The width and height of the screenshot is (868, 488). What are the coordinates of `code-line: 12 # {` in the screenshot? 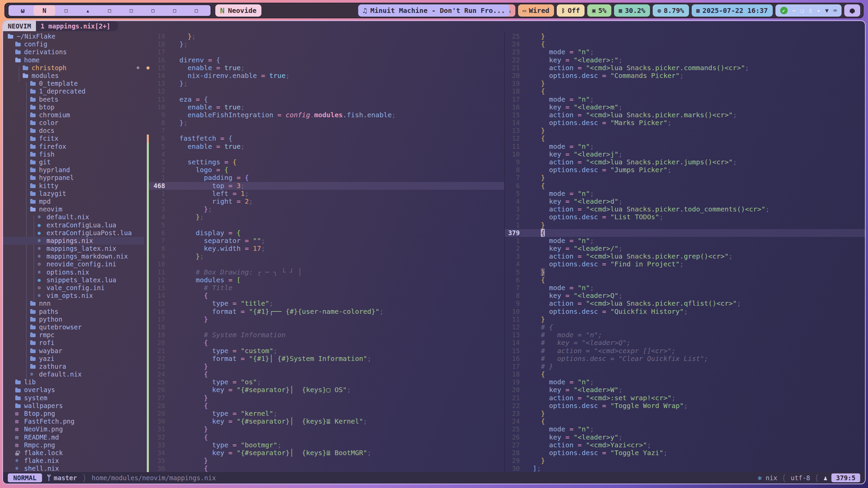 It's located at (685, 327).